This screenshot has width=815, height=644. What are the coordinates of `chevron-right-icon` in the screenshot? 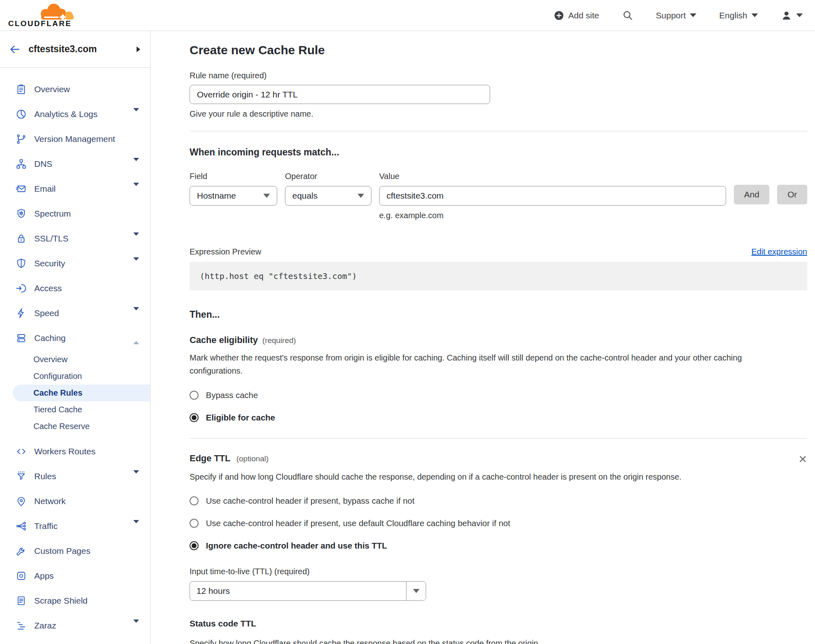 It's located at (139, 49).